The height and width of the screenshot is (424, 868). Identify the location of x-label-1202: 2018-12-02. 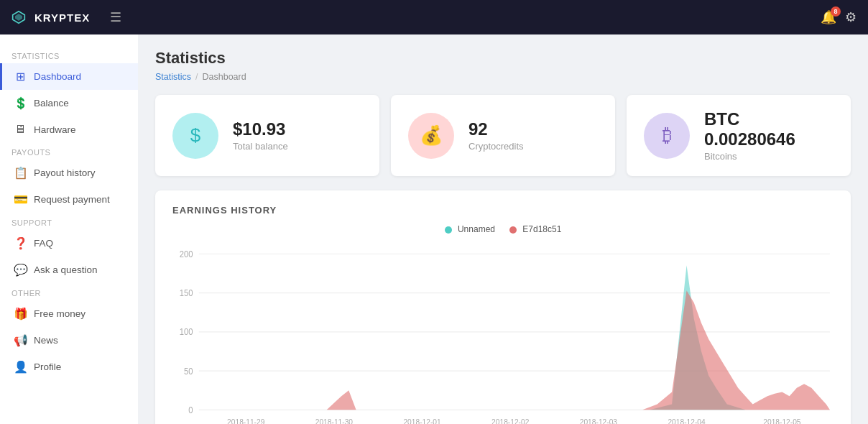
(510, 420).